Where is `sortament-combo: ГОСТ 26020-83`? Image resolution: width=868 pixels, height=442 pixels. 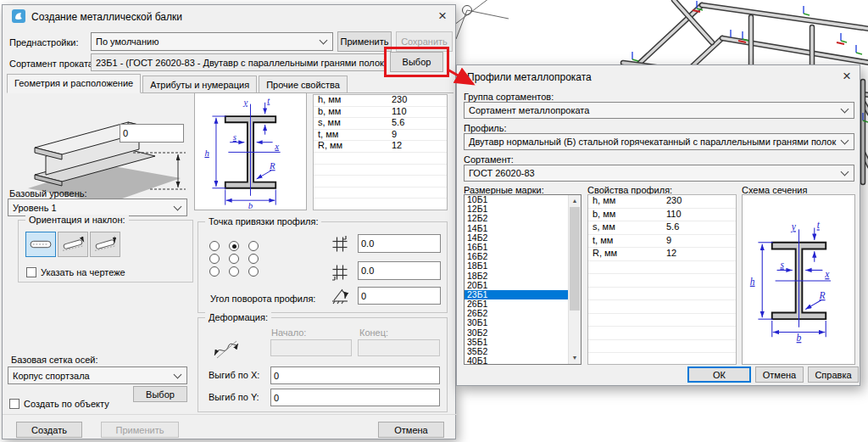 sortament-combo: ГОСТ 26020-83 is located at coordinates (659, 173).